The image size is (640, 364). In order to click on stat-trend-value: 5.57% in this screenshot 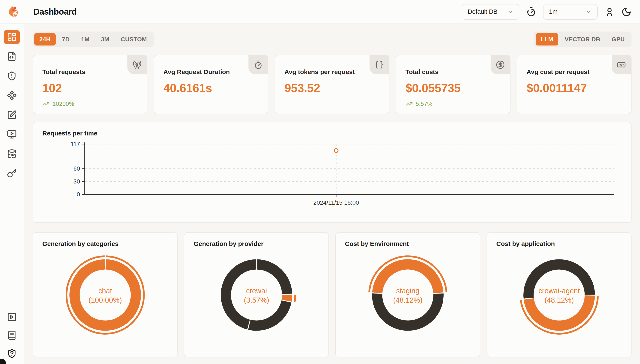, I will do `click(424, 104)`.